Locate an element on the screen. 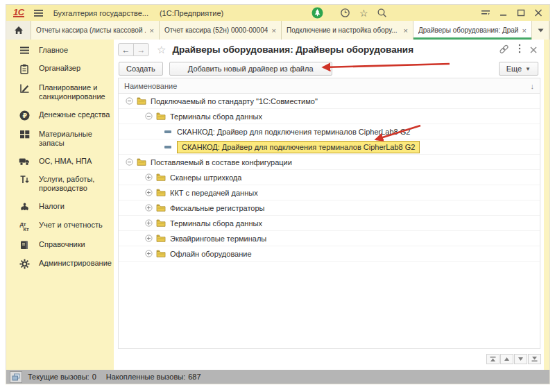 This screenshot has height=392, width=555. close-window-icon is located at coordinates (538, 12).